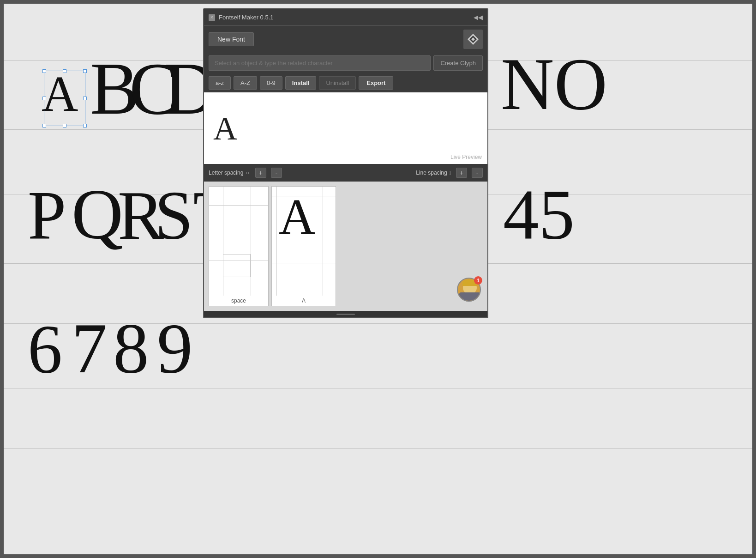 The image size is (756, 558). I want to click on panel-resize-handle, so click(346, 314).